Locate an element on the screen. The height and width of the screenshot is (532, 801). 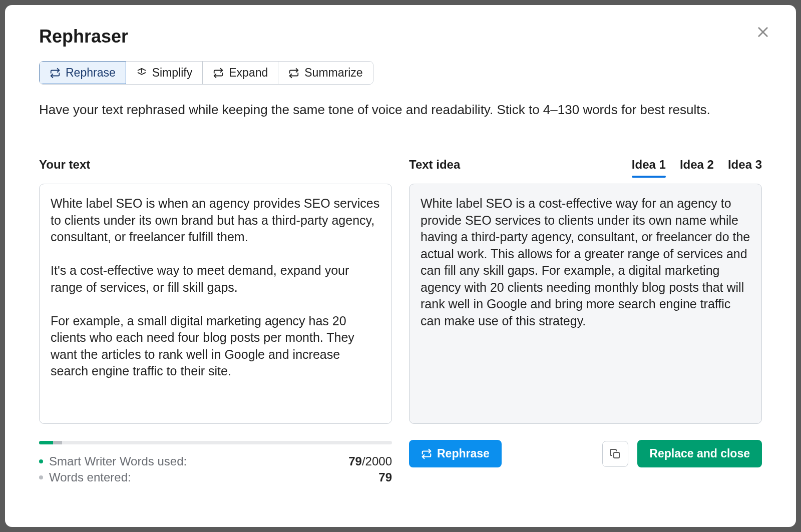
tab-summarize: Summarize is located at coordinates (325, 73).